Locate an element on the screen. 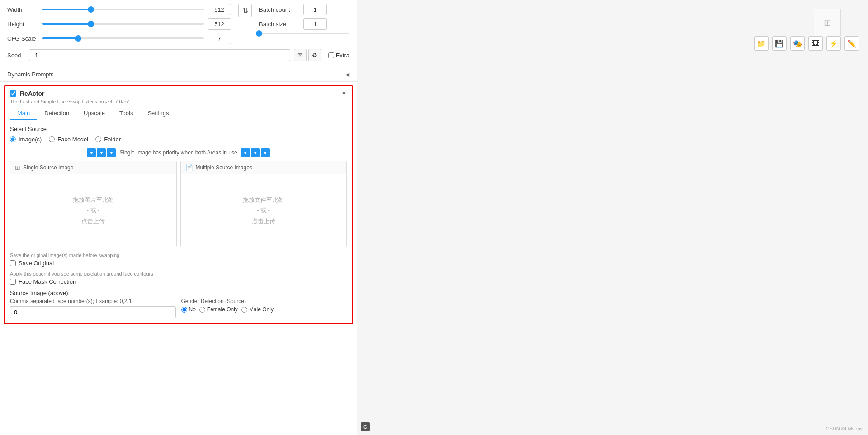 The width and height of the screenshot is (868, 435). sliders-top-section: Width 512 Height is located at coordinates (178, 33).